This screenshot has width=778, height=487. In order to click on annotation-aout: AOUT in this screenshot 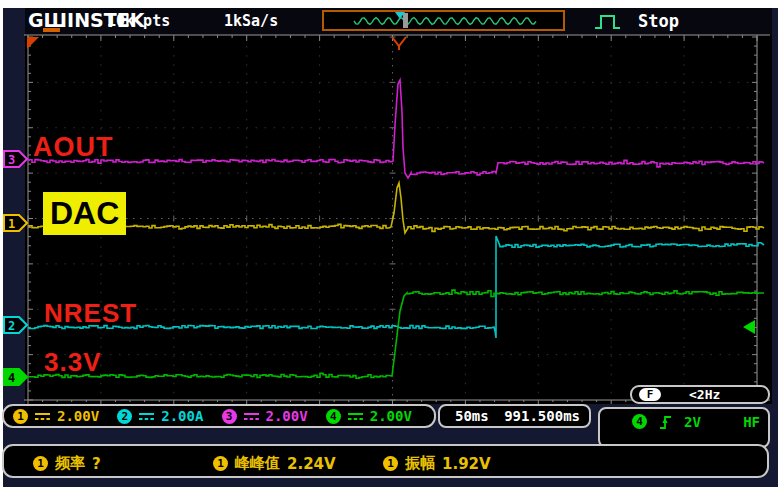, I will do `click(74, 148)`.